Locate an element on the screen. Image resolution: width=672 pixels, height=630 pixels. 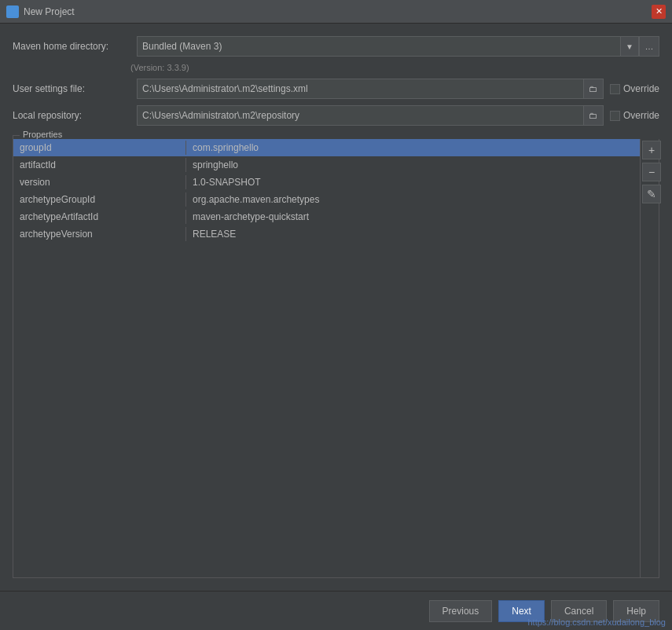
maven-home-label: Maven home directory: is located at coordinates (72, 46).